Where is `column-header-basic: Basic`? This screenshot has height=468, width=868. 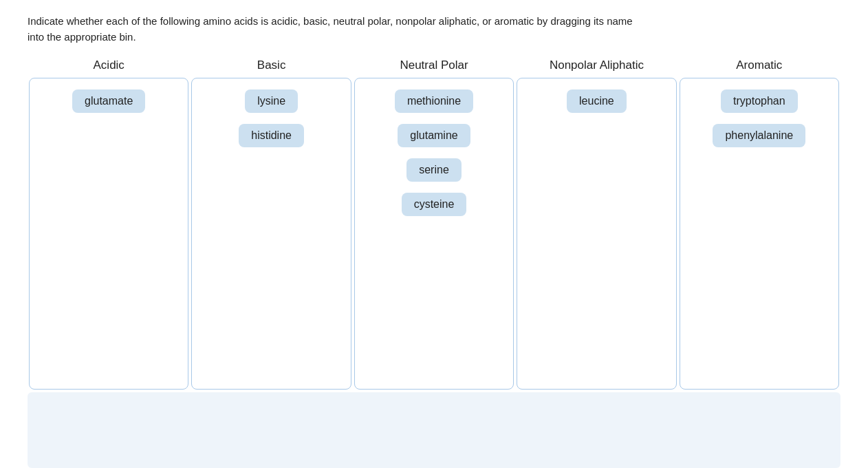
column-header-basic: Basic is located at coordinates (271, 68).